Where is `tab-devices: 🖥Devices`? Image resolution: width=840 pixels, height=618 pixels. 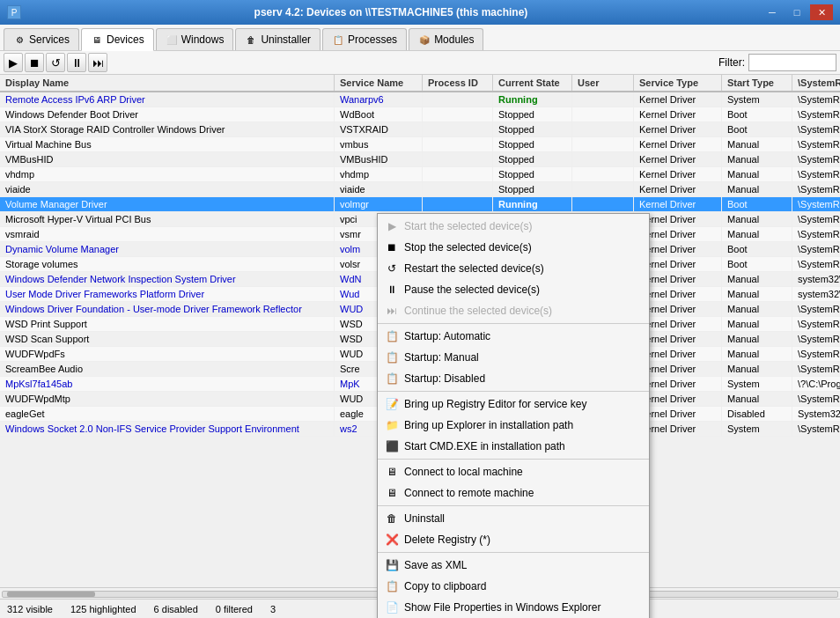 tab-devices: 🖥Devices is located at coordinates (118, 40).